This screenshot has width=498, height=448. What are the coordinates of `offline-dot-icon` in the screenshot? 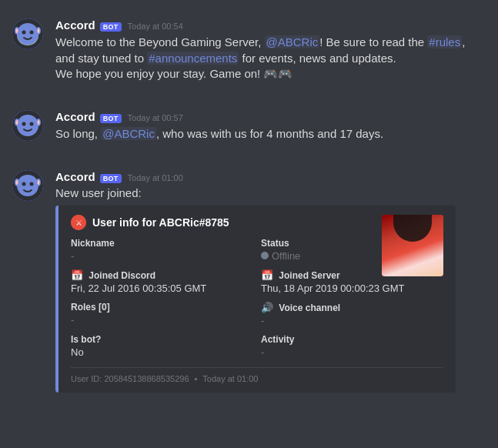 It's located at (265, 256).